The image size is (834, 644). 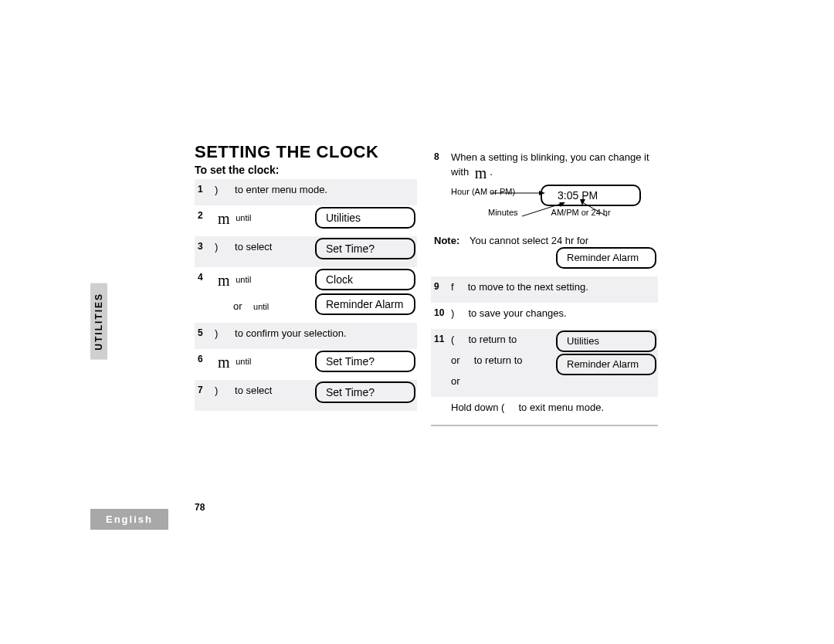 What do you see at coordinates (201, 359) in the screenshot?
I see `step-num: 6` at bounding box center [201, 359].